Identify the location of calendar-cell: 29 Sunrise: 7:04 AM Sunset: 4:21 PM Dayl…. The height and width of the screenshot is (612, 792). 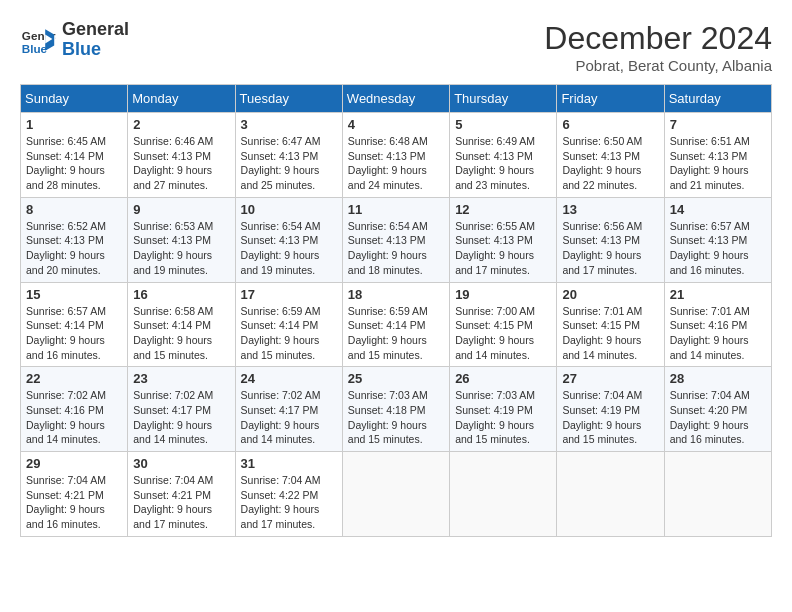
(74, 494).